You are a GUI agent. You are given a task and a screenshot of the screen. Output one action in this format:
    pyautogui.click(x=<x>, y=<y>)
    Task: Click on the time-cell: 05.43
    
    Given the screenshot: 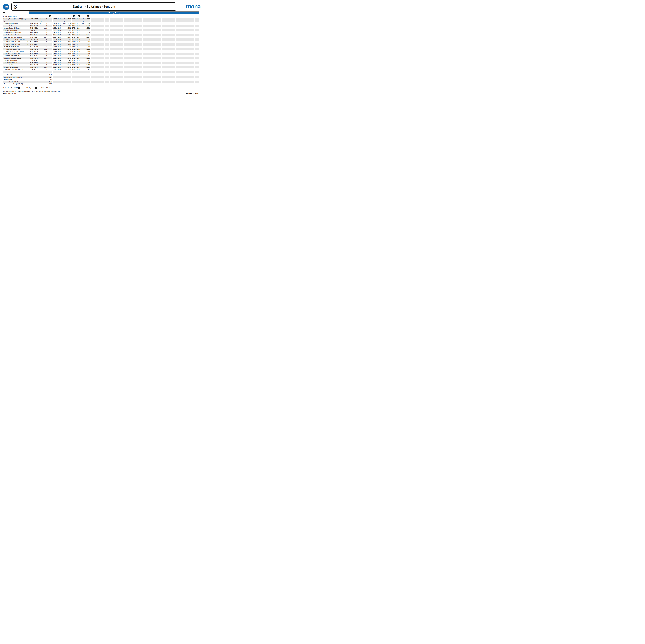 What is the action you would take?
    pyautogui.click(x=36, y=51)
    